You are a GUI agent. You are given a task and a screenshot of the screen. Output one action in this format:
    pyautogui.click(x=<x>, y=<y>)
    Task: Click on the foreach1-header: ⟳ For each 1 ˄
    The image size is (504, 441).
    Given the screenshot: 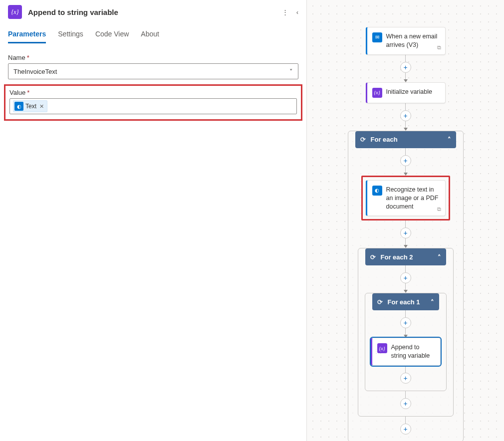 What is the action you would take?
    pyautogui.click(x=406, y=302)
    